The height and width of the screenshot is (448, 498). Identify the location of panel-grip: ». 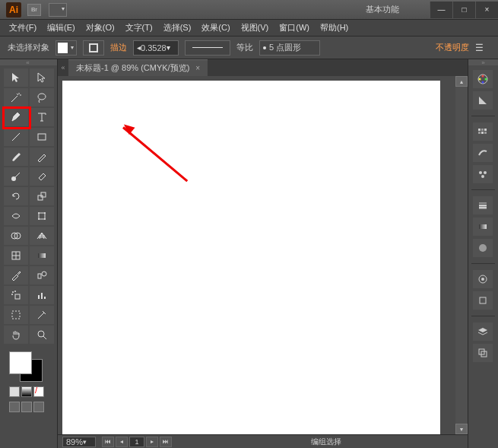
(484, 62).